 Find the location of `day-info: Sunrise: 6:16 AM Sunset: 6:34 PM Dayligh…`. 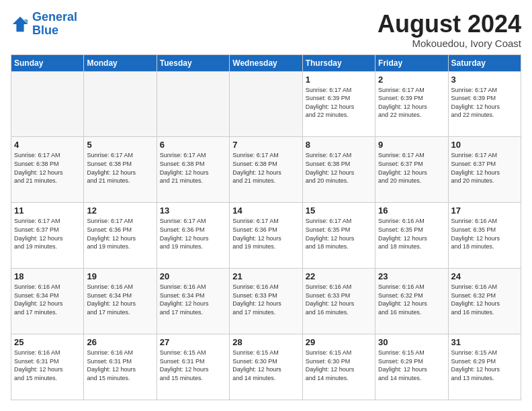

day-info: Sunrise: 6:16 AM Sunset: 6:34 PM Dayligh… is located at coordinates (120, 300).